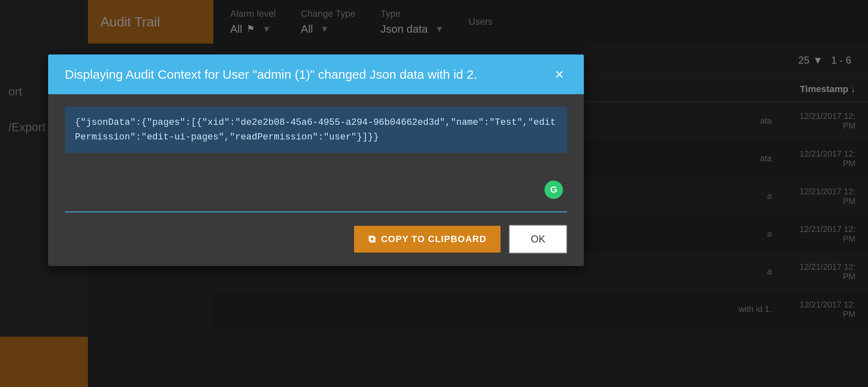 This screenshot has width=868, height=387. I want to click on modal-footer: ⧉ COPY TO CLIPBOARD OK, so click(316, 239).